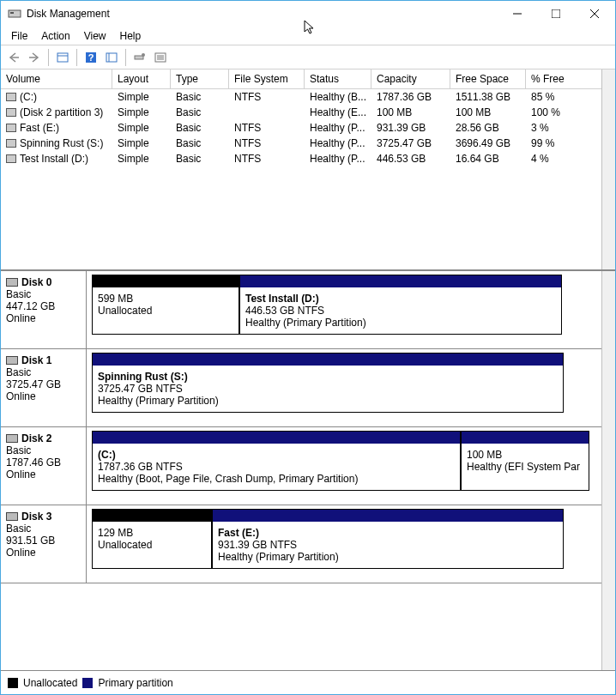 The width and height of the screenshot is (616, 695). I want to click on col-status: Status, so click(338, 79).